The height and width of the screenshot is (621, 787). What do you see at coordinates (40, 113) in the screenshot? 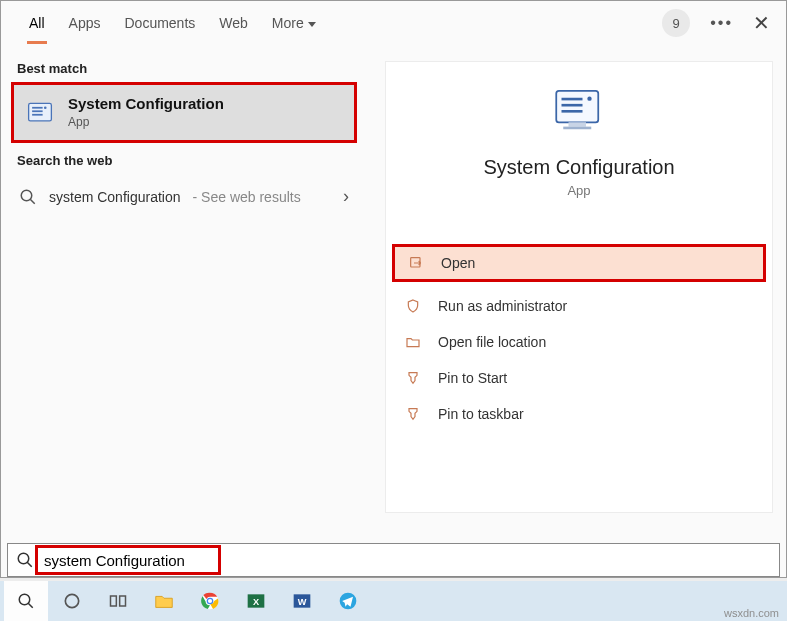
I see `msconfig-icon` at bounding box center [40, 113].